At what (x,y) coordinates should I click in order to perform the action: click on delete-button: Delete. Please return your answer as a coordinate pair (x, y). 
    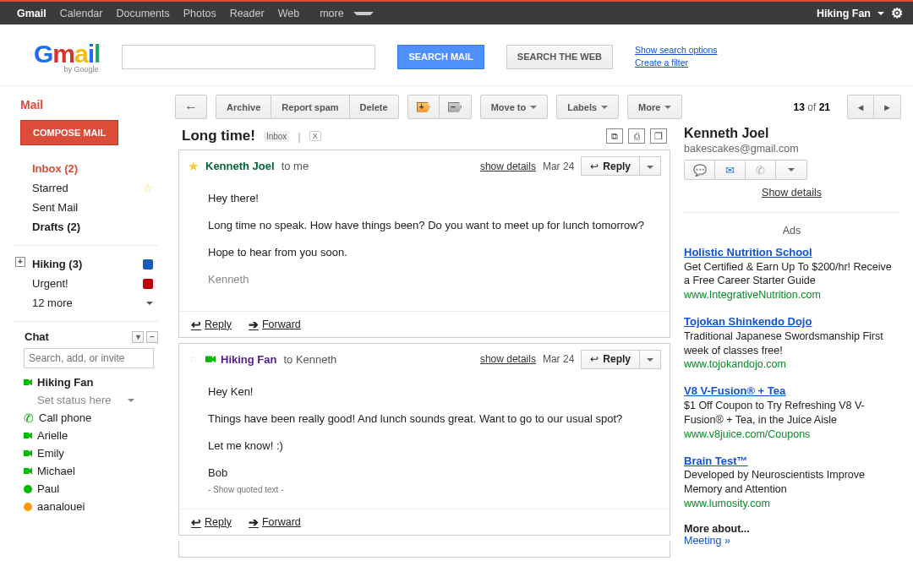
    Looking at the image, I should click on (374, 106).